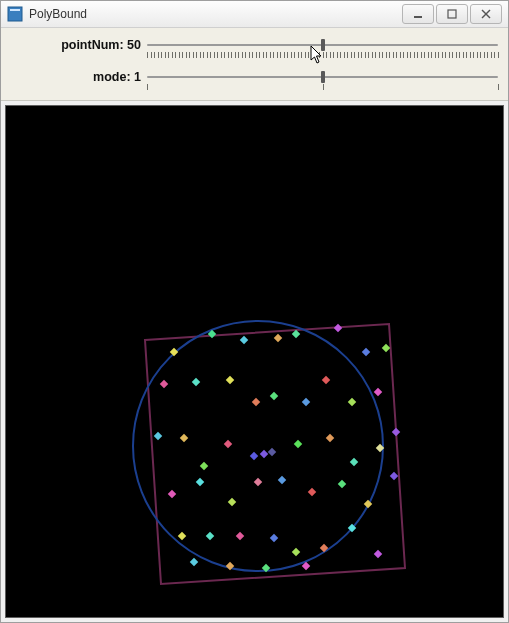 This screenshot has width=509, height=623. What do you see at coordinates (79, 45) in the screenshot?
I see `pointnum-label: pointNum: 50` at bounding box center [79, 45].